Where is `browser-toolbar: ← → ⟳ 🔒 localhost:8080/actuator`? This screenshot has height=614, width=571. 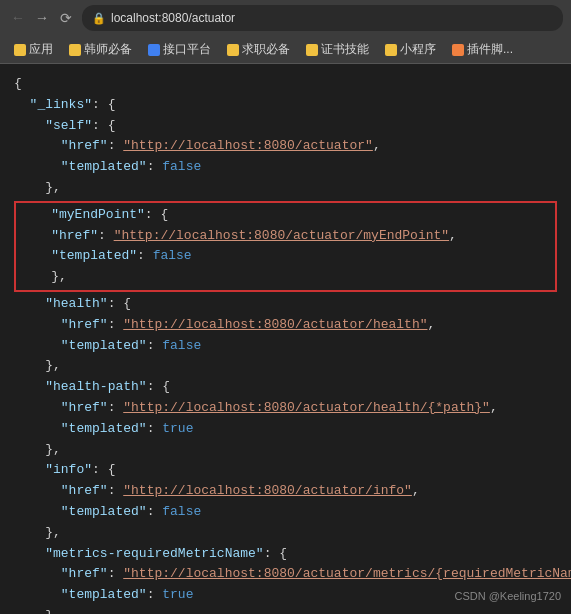 browser-toolbar: ← → ⟳ 🔒 localhost:8080/actuator is located at coordinates (286, 18).